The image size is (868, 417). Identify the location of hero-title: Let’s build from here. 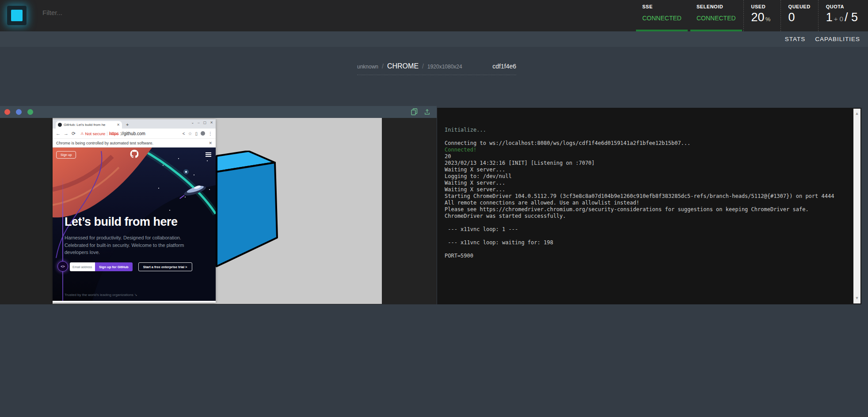
(121, 222).